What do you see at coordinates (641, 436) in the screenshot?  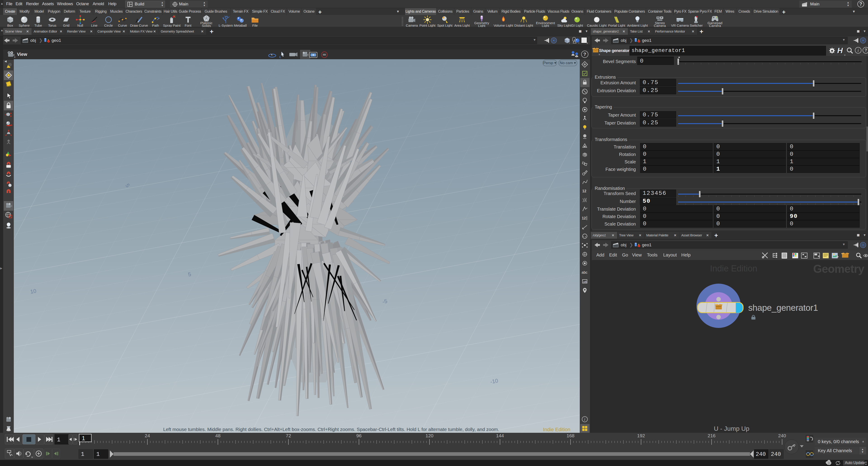 I see `svg-text: 192` at bounding box center [641, 436].